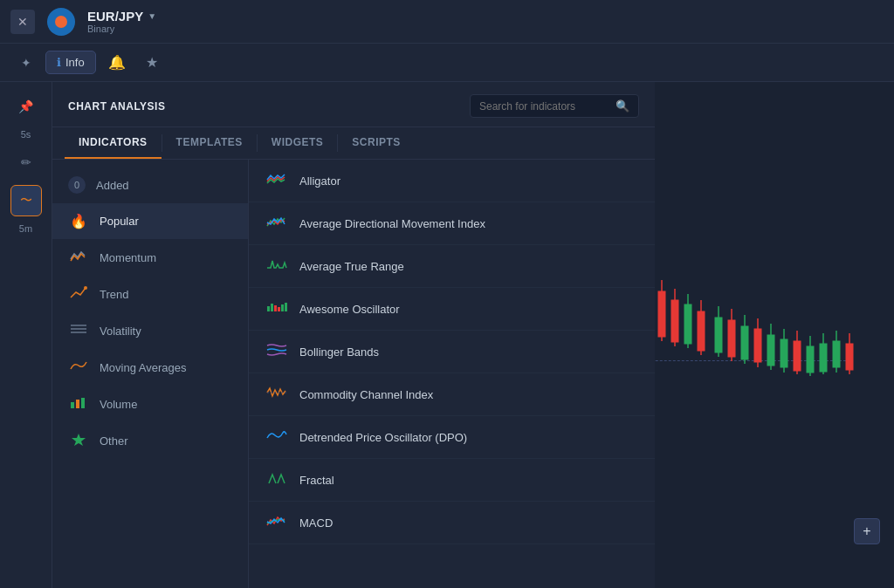  Describe the element at coordinates (113, 185) in the screenshot. I see `category-added-label: Added` at that location.